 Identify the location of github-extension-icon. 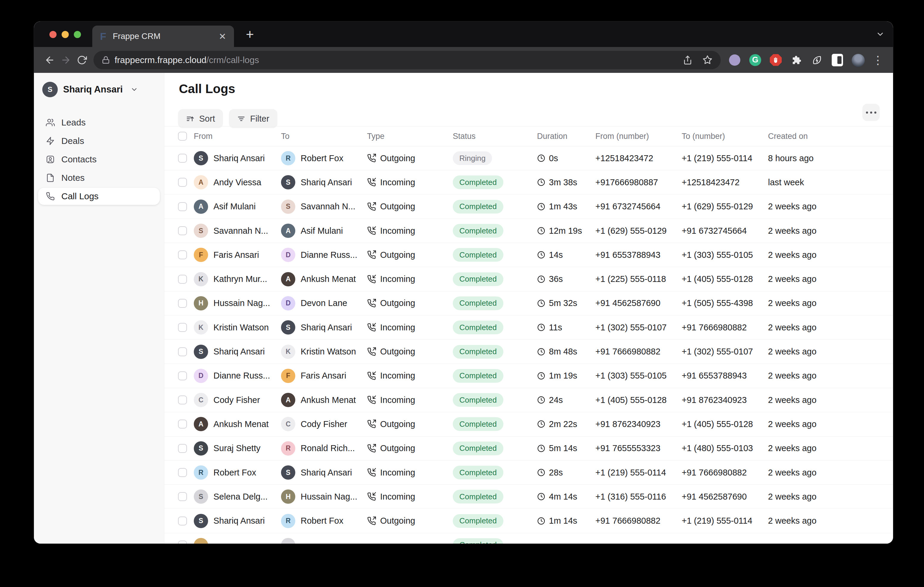
(734, 60).